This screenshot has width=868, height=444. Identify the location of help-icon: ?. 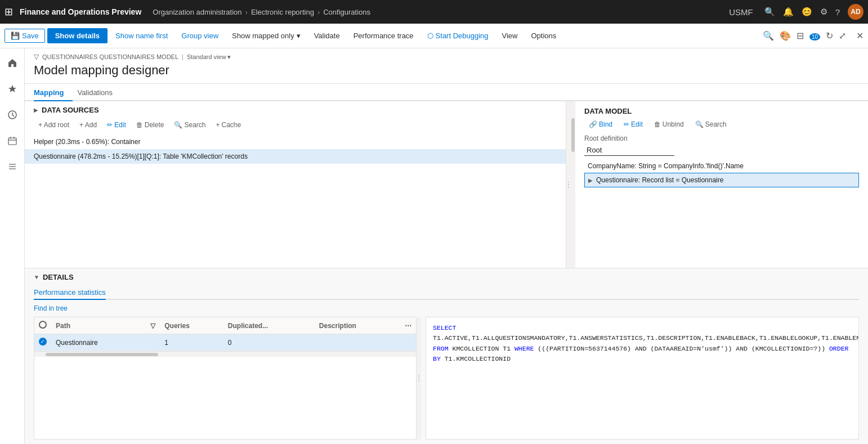
(838, 12).